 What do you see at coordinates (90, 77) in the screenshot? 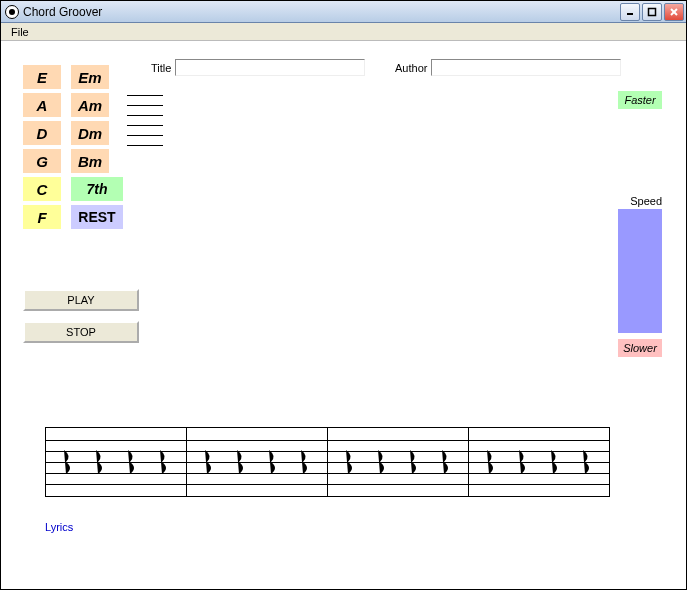
I see `chord-em: Em` at bounding box center [90, 77].